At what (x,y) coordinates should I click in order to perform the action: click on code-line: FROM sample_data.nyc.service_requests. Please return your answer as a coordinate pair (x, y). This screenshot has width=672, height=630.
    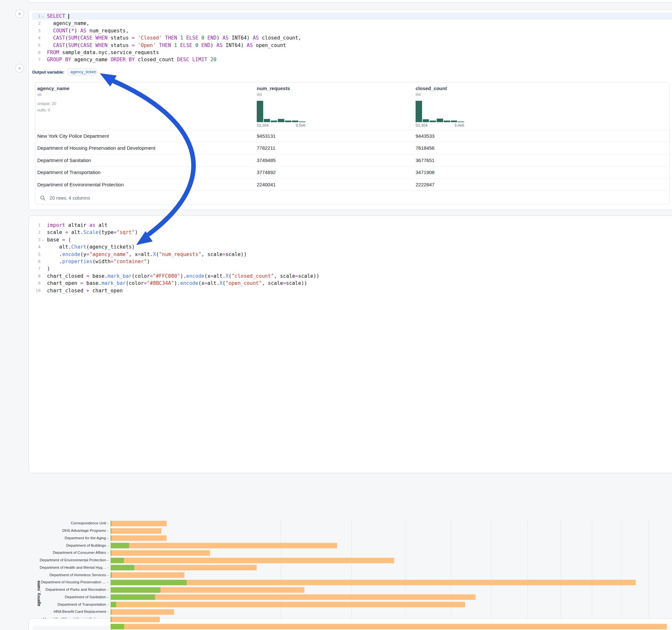
    Looking at the image, I should click on (360, 53).